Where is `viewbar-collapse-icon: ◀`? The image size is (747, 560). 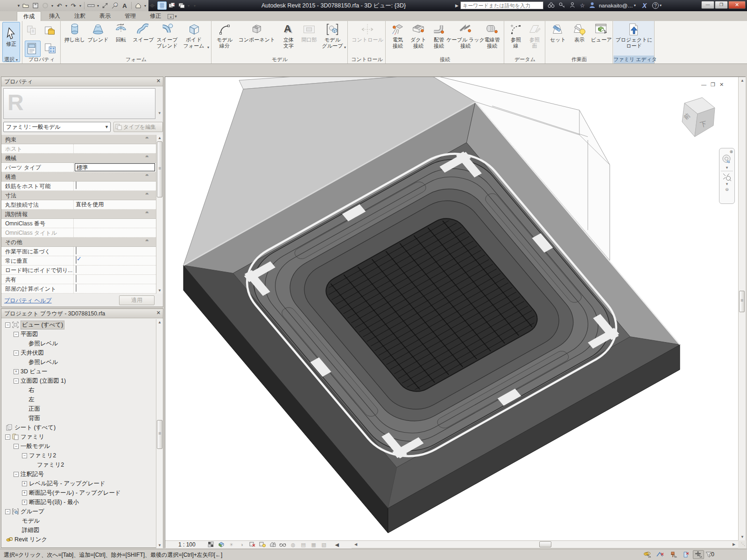 viewbar-collapse-icon: ◀ is located at coordinates (337, 545).